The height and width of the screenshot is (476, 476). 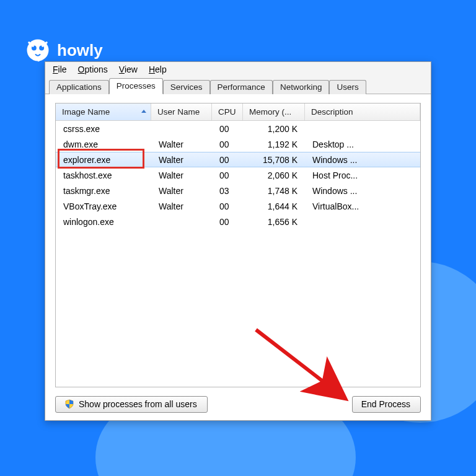 What do you see at coordinates (347, 87) in the screenshot?
I see `tab-users: Users` at bounding box center [347, 87].